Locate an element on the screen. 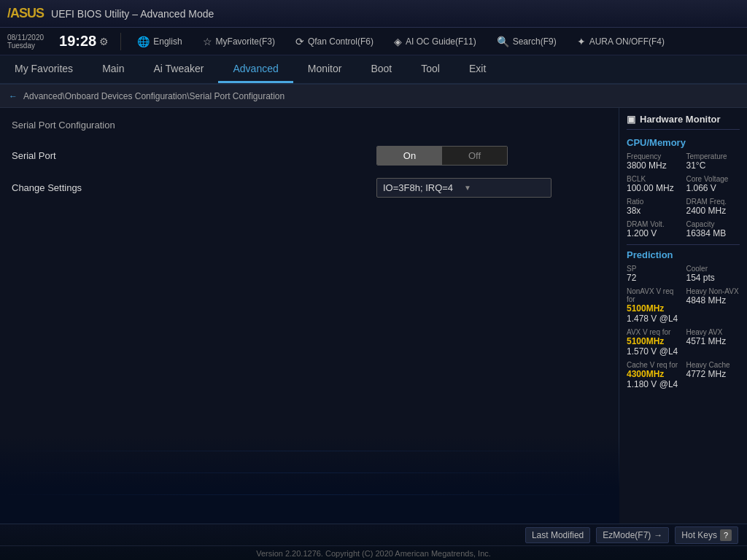 The height and width of the screenshot is (560, 747). last-modified-button: Last Modified is located at coordinates (557, 535).